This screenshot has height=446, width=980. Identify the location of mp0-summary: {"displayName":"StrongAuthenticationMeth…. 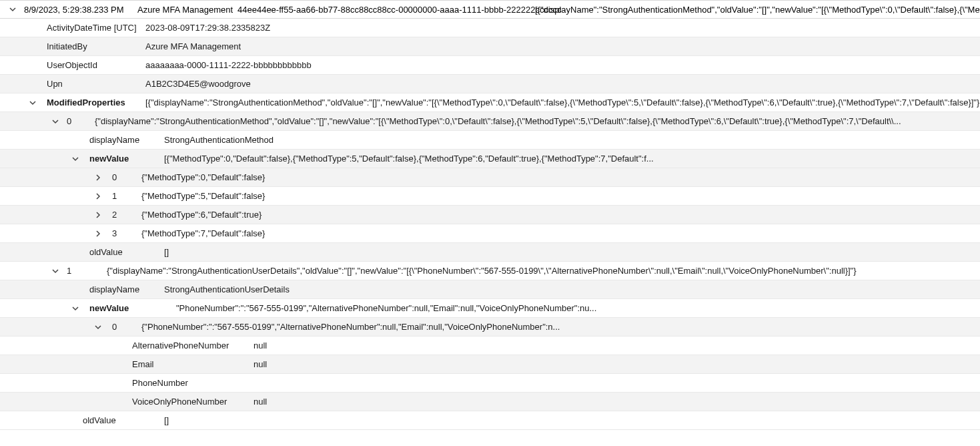
(538, 122).